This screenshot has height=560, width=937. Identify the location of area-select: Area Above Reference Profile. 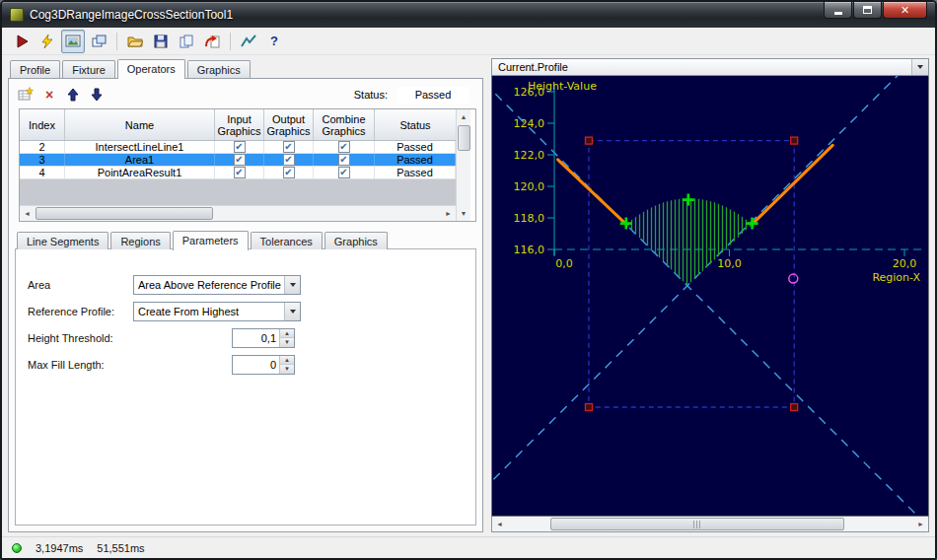
(217, 285).